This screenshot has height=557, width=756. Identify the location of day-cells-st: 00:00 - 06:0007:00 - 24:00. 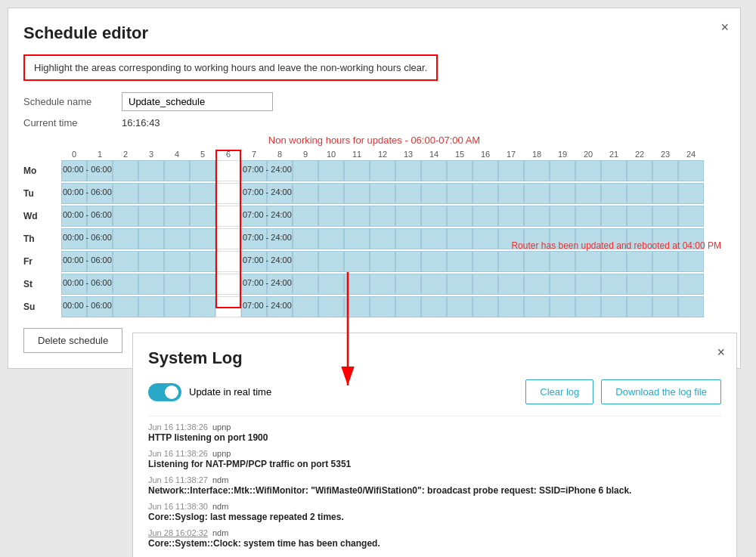
(383, 284).